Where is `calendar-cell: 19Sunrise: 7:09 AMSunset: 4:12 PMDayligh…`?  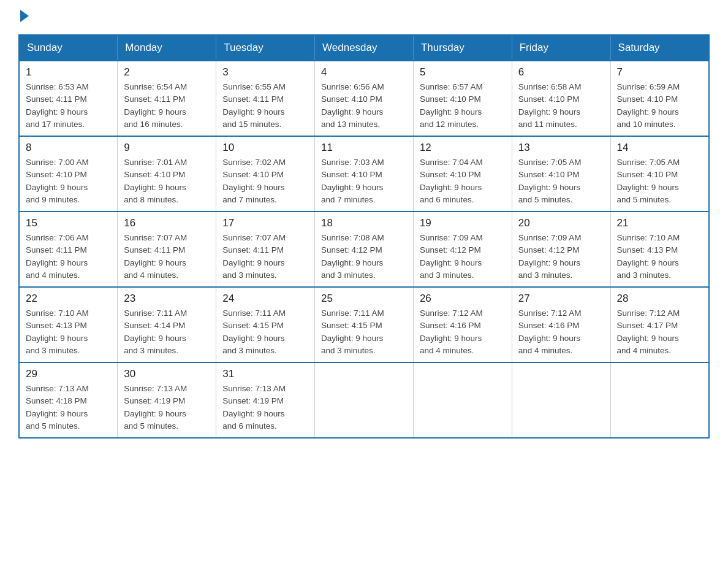
calendar-cell: 19Sunrise: 7:09 AMSunset: 4:12 PMDayligh… is located at coordinates (462, 249).